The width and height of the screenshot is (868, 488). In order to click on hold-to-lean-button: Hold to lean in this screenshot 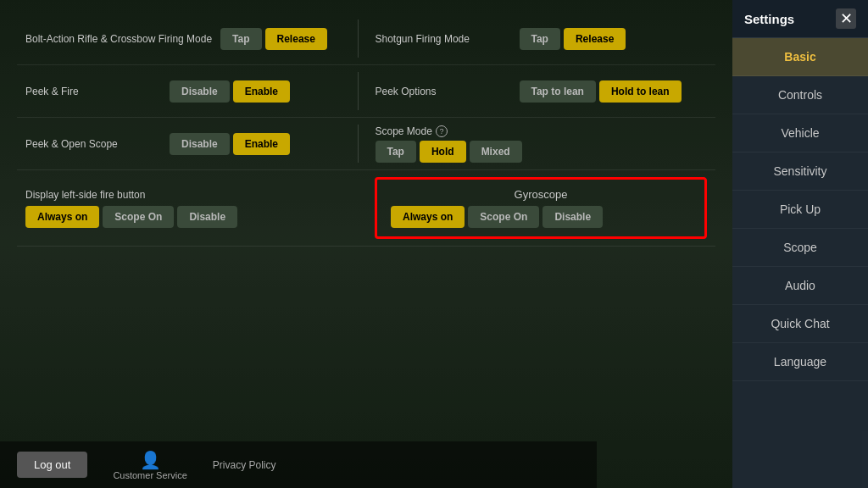, I will do `click(641, 92)`.